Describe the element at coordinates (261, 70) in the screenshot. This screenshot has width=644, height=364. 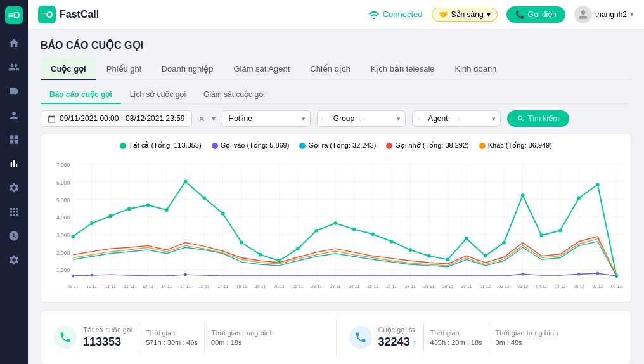
I see `tab-giam-sat-agent: Giám sát Agent` at that location.